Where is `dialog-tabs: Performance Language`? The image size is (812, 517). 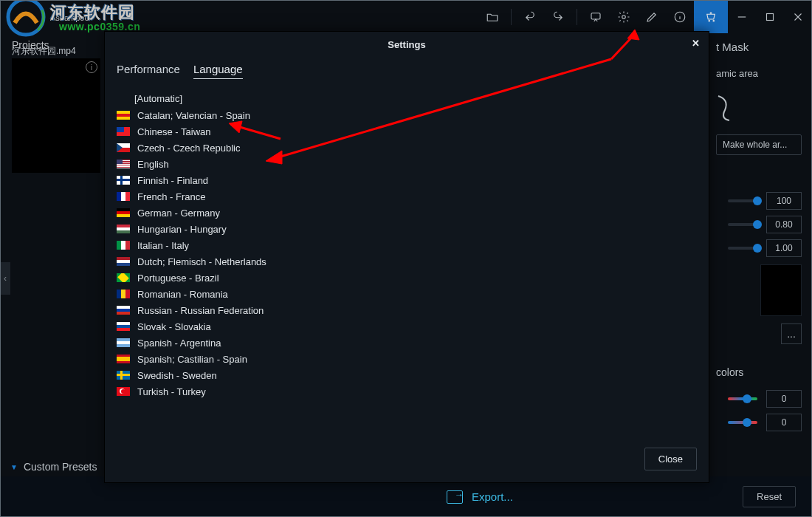
dialog-tabs: Performance Language is located at coordinates (407, 69).